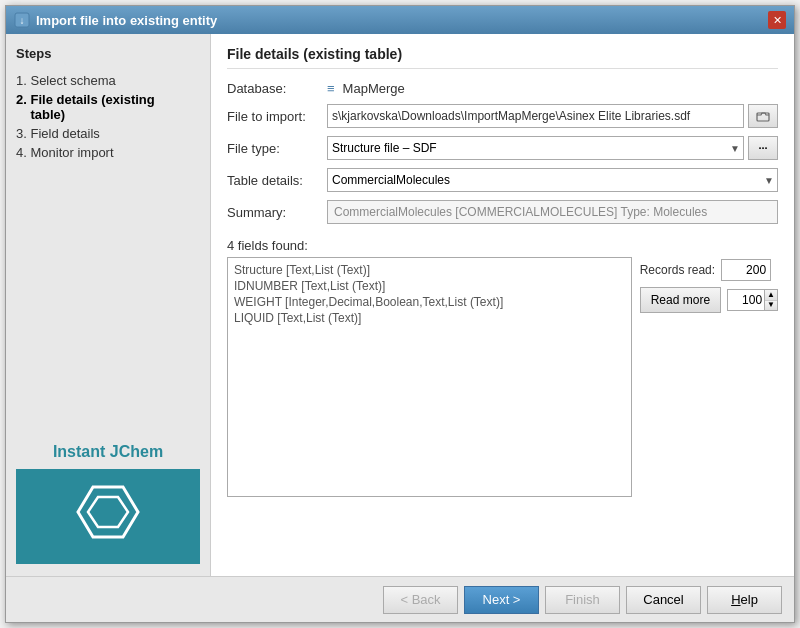 The height and width of the screenshot is (628, 800). Describe the element at coordinates (777, 20) in the screenshot. I see `close-button: ✕` at that location.